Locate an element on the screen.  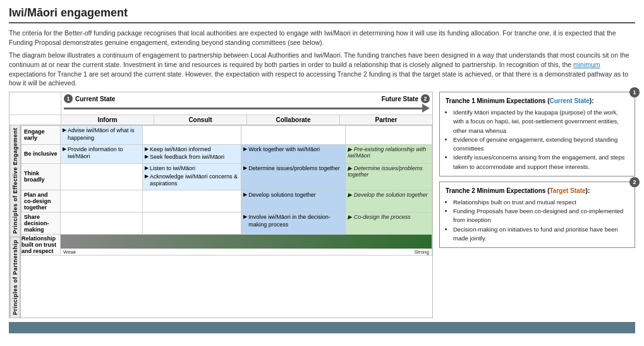
tranche2-circle: 2 is located at coordinates (635, 182).